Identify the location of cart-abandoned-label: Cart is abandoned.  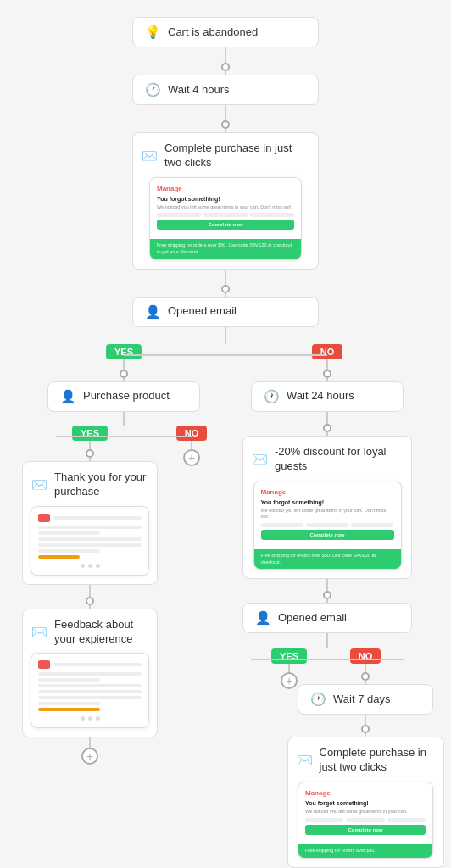
(213, 32).